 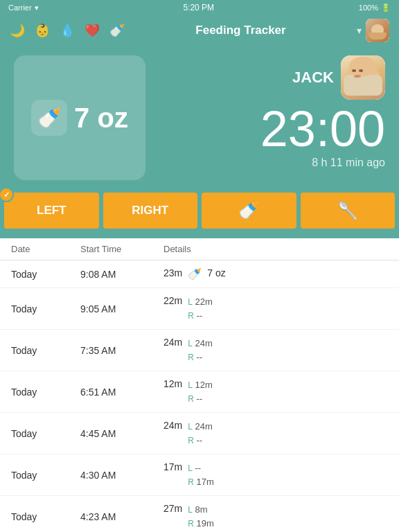 What do you see at coordinates (67, 30) in the screenshot?
I see `header-nav-icons: 🌙 👶 💧 ❤️ 🍼` at bounding box center [67, 30].